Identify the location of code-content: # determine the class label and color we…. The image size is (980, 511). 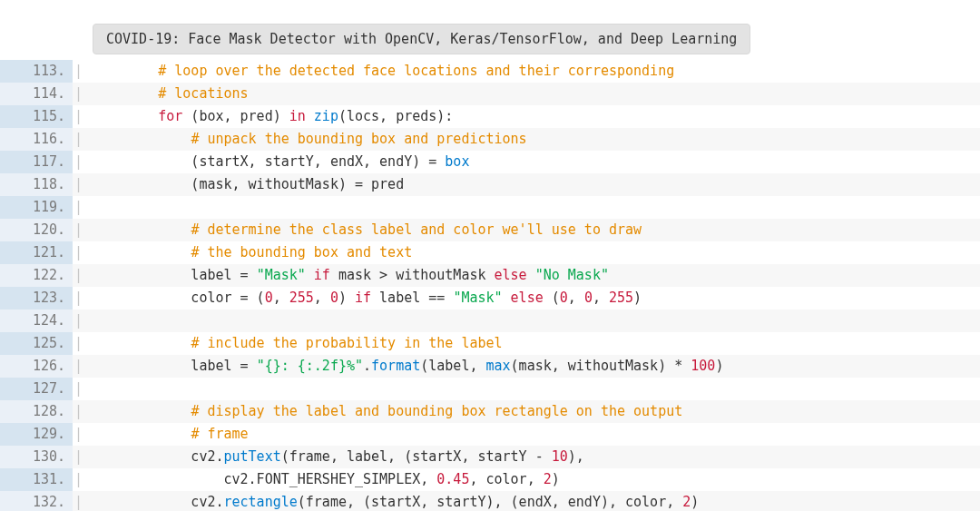
(532, 231).